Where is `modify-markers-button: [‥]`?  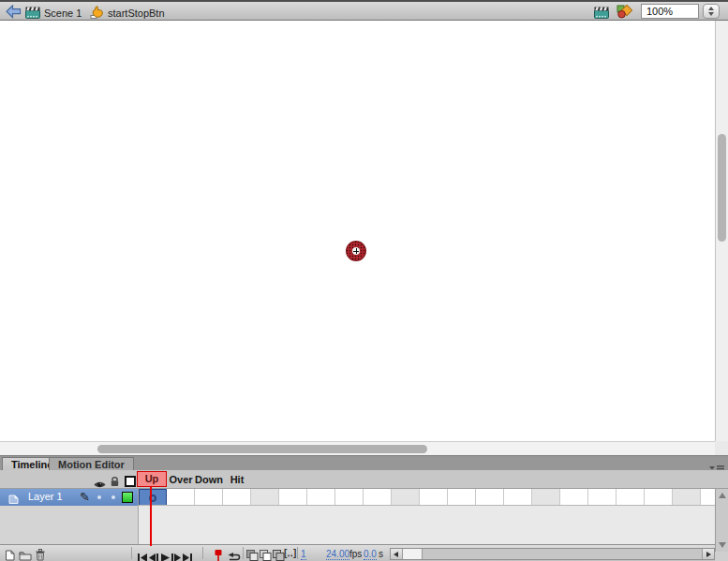
modify-markers-button: [‥] is located at coordinates (290, 553).